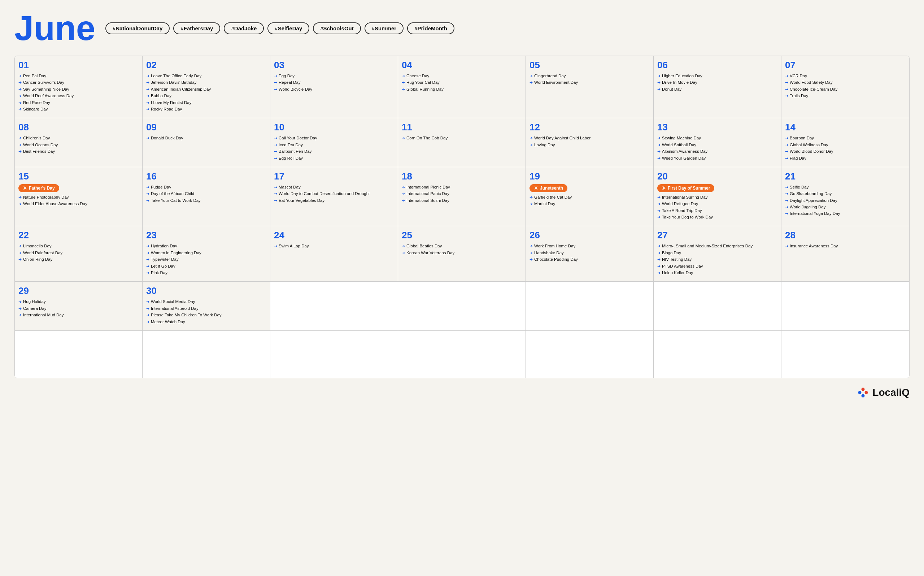 The height and width of the screenshot is (576, 924). Describe the element at coordinates (25, 188) in the screenshot. I see `badge-star-icon: ✳` at that location.